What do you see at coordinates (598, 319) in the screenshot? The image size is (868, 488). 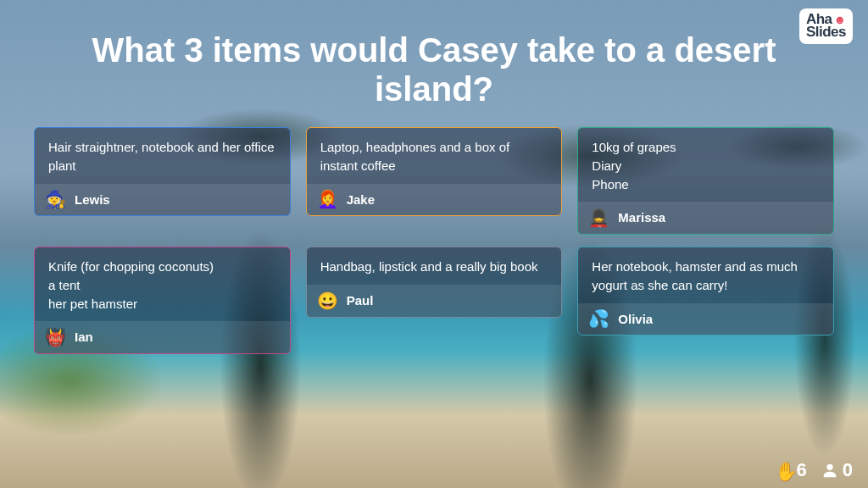 I see `avatar-icon: 💦` at bounding box center [598, 319].